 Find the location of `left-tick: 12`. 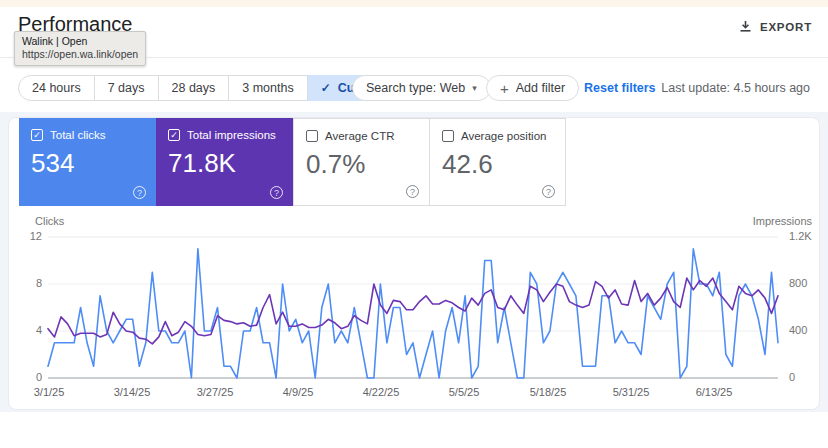

left-tick: 12 is located at coordinates (29, 236).